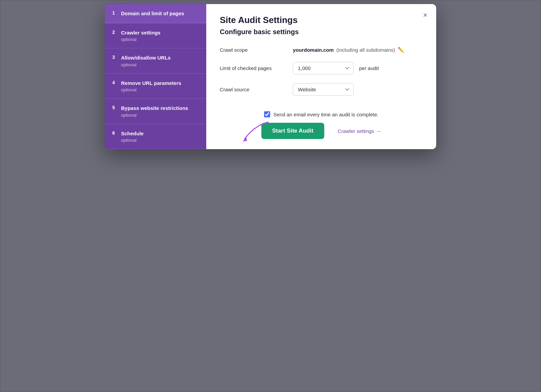  Describe the element at coordinates (321, 20) in the screenshot. I see `modal-title: Site Audit Settings` at that location.